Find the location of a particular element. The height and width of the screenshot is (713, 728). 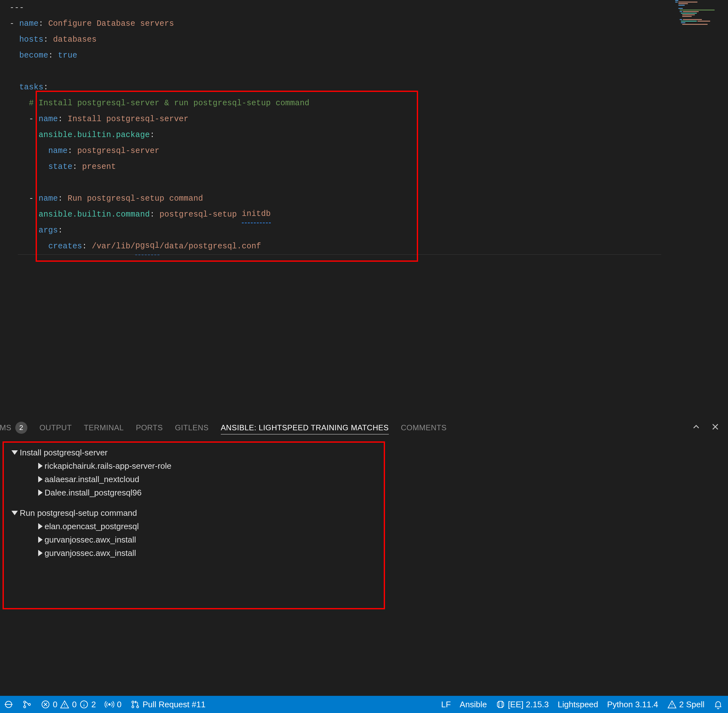

tree-item-label: aalaesar.install_nextcloud is located at coordinates (92, 479).